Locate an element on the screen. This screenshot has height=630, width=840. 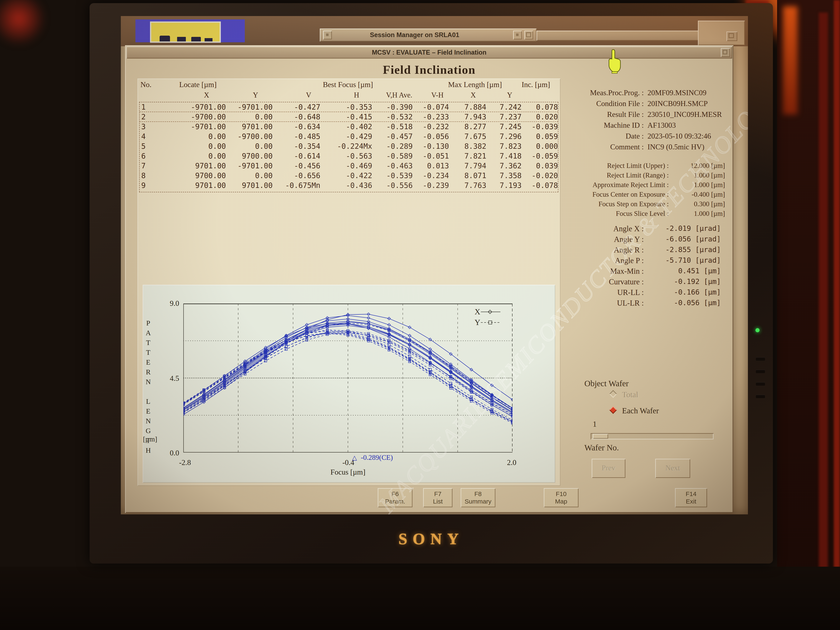
table-sub-header: X is located at coordinates (189, 95).